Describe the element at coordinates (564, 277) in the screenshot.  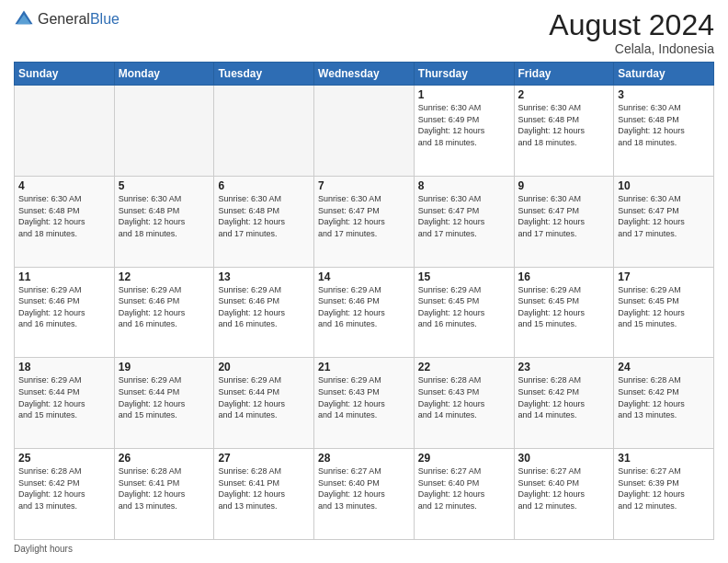
I see `day-number: 16` at that location.